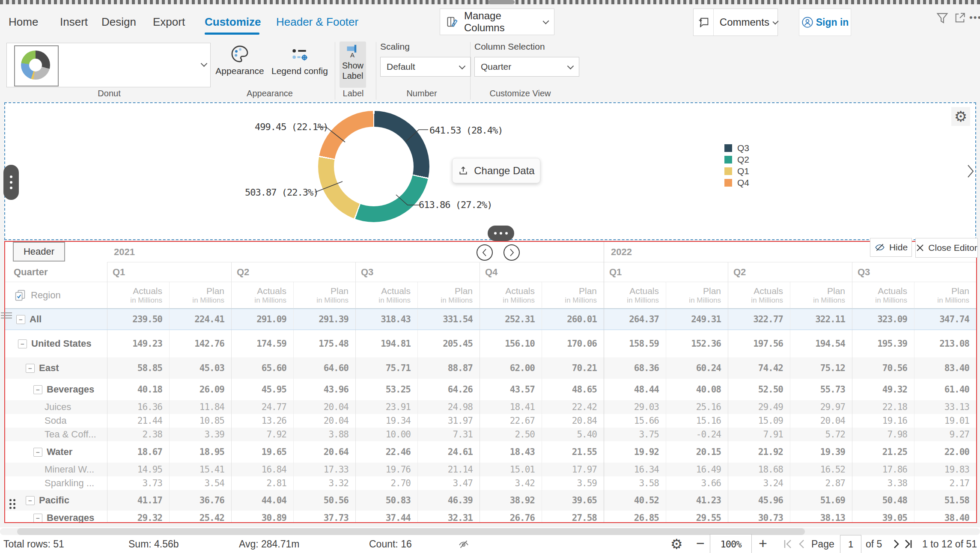  Describe the element at coordinates (23, 22) in the screenshot. I see `menu-item-home: Home` at that location.